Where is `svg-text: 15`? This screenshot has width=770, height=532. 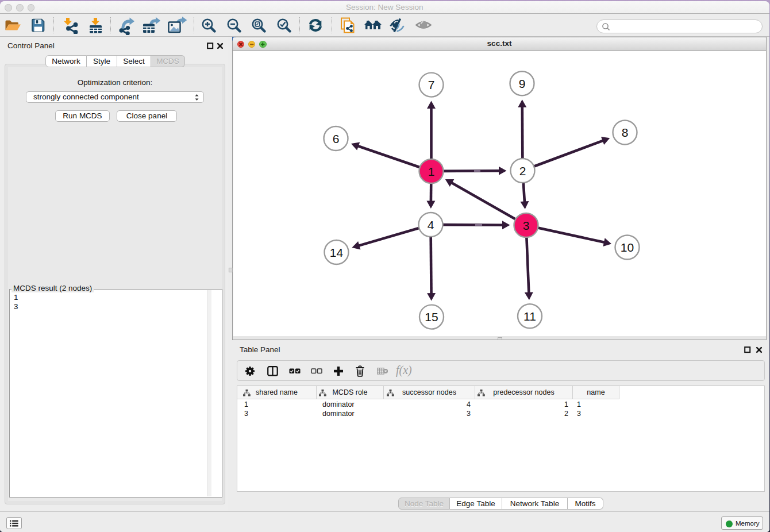
svg-text: 15 is located at coordinates (431, 317).